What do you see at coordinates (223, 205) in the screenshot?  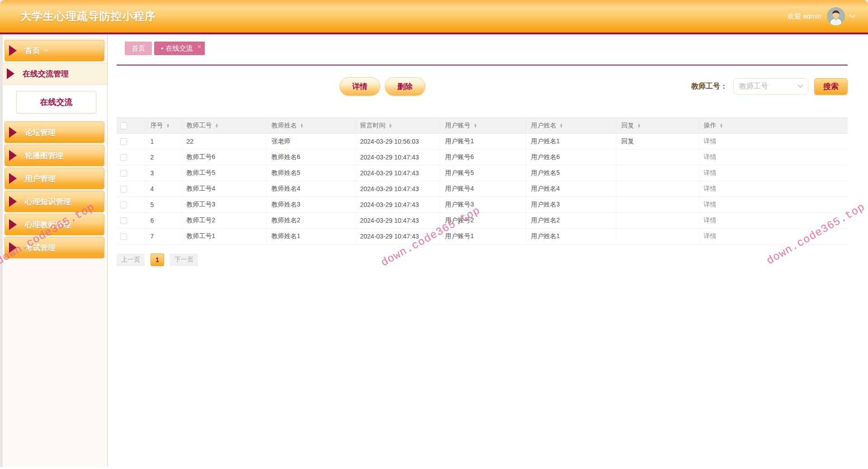 I see `cell-teacher-id: 教师工号3` at bounding box center [223, 205].